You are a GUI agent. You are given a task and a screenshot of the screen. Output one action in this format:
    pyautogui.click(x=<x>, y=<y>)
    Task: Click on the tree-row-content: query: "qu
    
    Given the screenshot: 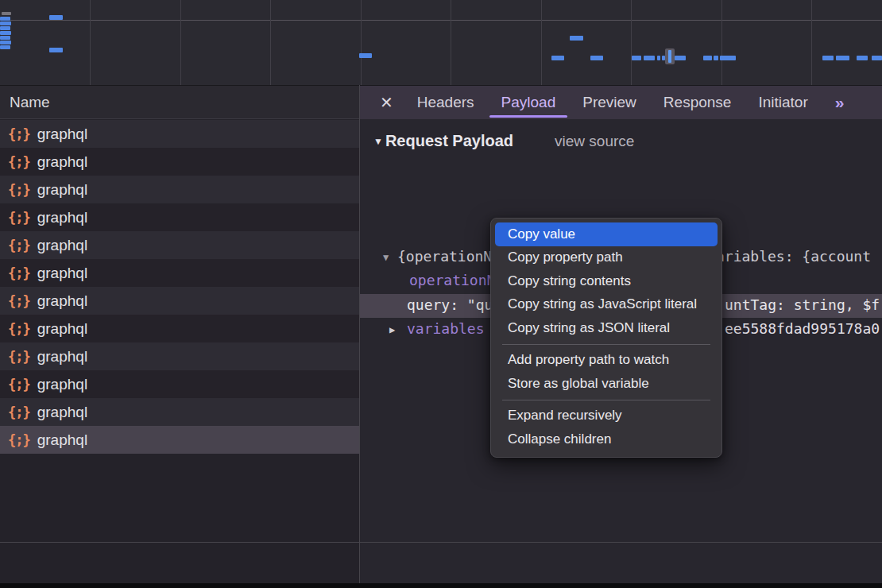 What is the action you would take?
    pyautogui.click(x=450, y=305)
    